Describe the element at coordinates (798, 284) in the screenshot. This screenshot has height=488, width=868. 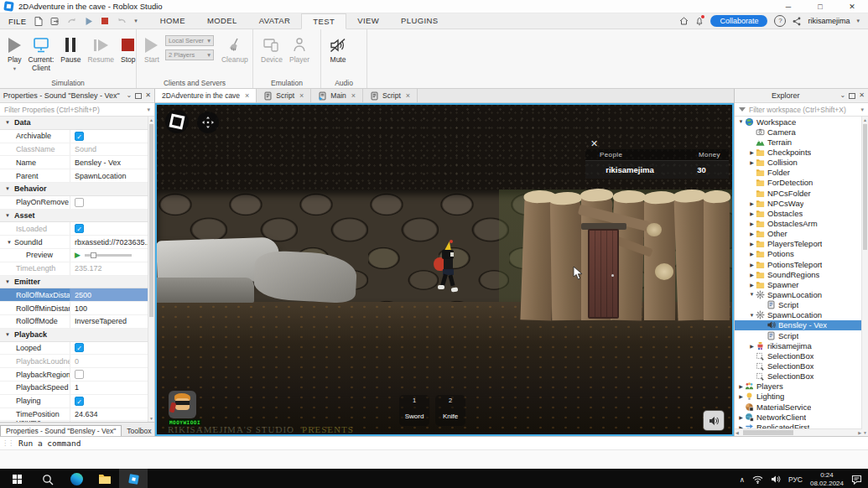
I see `explorer-item: ▶Spawner` at that location.